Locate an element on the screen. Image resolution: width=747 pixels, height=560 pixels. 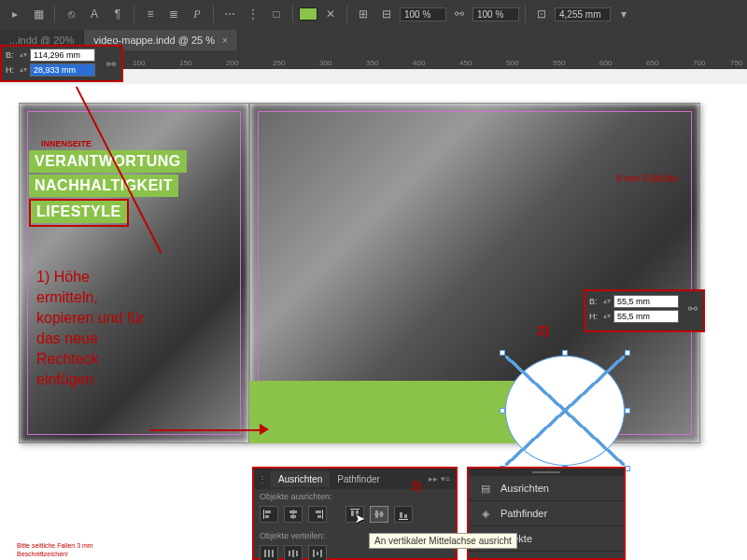
tool-crop-icon: ⊡ is located at coordinates (542, 14).